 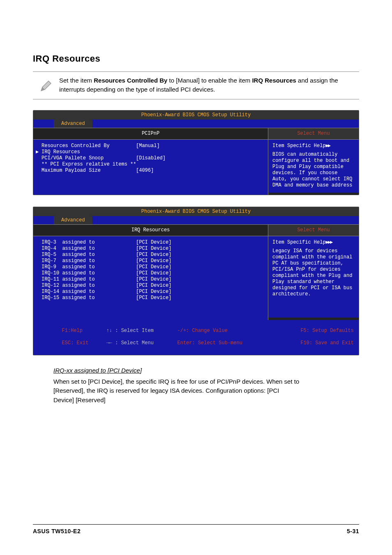 I want to click on bios-row: IRQ-15 assigned to[PCI Device], so click(x=150, y=298).